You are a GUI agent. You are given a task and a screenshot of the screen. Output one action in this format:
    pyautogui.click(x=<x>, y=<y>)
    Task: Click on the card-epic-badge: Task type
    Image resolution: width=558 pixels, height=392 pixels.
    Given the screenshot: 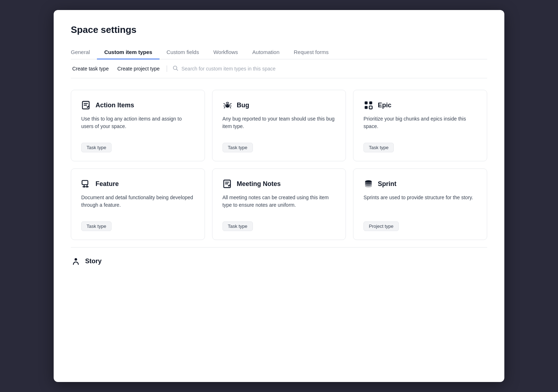 What is the action you would take?
    pyautogui.click(x=378, y=147)
    